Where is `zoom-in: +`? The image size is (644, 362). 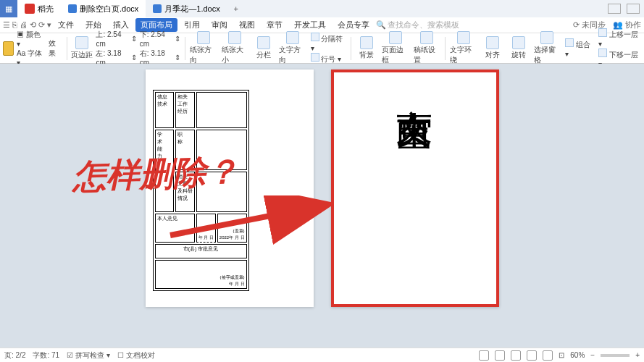
zoom-in: + is located at coordinates (637, 355).